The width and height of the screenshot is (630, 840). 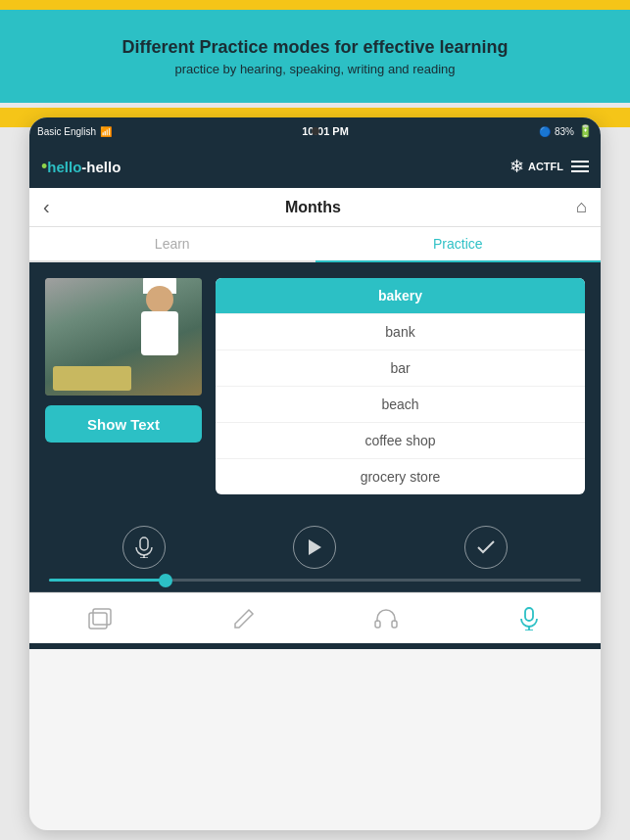 What do you see at coordinates (315, 547) in the screenshot?
I see `player-controls` at bounding box center [315, 547].